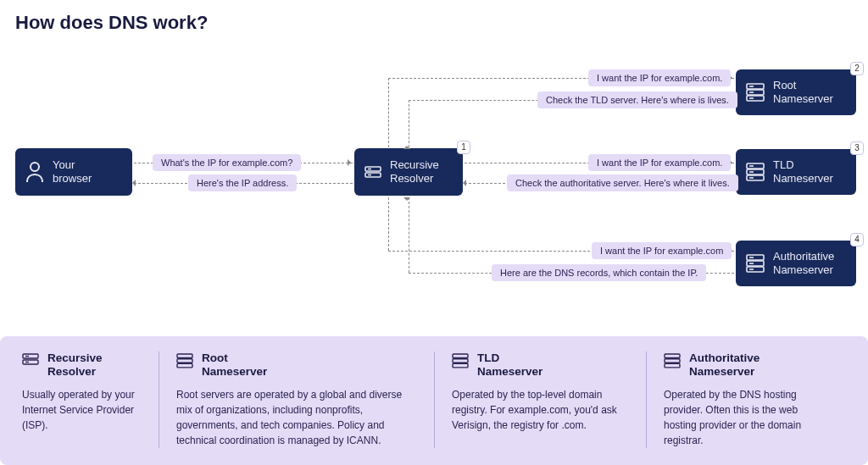 The width and height of the screenshot is (868, 465). What do you see at coordinates (510, 365) in the screenshot?
I see `legend-title: TLD Nameserver` at bounding box center [510, 365].